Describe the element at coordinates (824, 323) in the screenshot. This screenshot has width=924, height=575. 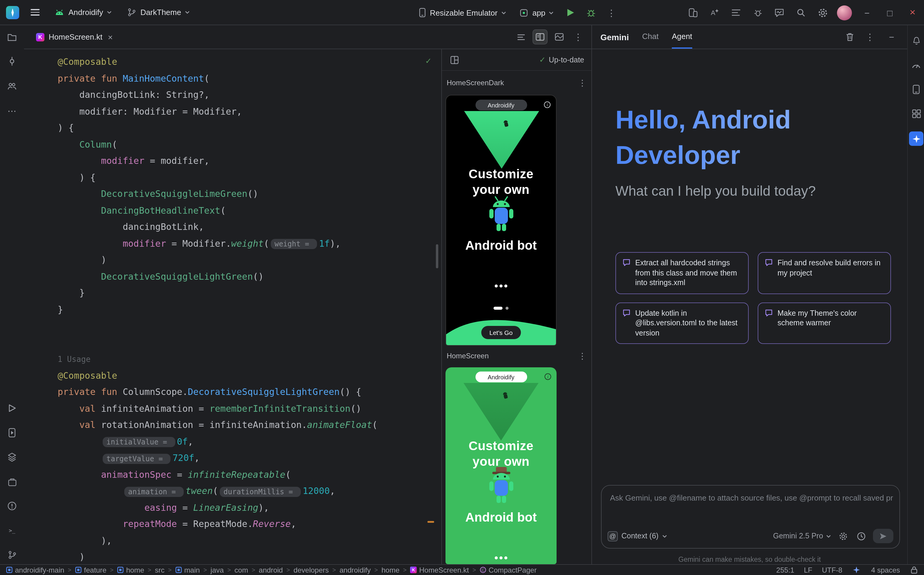
I see `suggestion-card: Make my Theme's color scheme warmer` at that location.